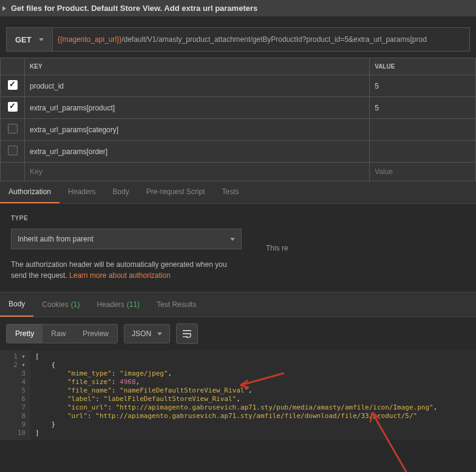 The width and height of the screenshot is (476, 472). Describe the element at coordinates (134, 8) in the screenshot. I see `request-title: Get files for Product. Default Store Vie…` at that location.